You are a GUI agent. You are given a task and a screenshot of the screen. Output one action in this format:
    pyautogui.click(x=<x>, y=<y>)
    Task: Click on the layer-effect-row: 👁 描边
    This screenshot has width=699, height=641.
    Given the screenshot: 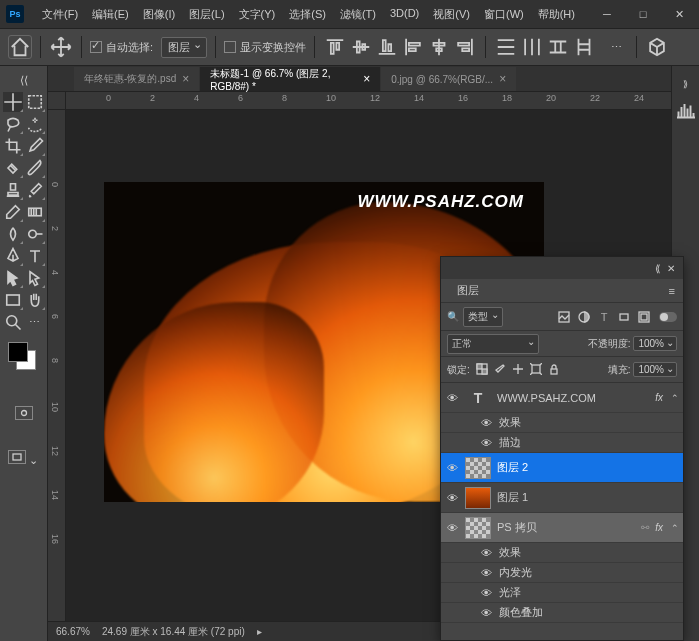 What is the action you would take?
    pyautogui.click(x=562, y=443)
    